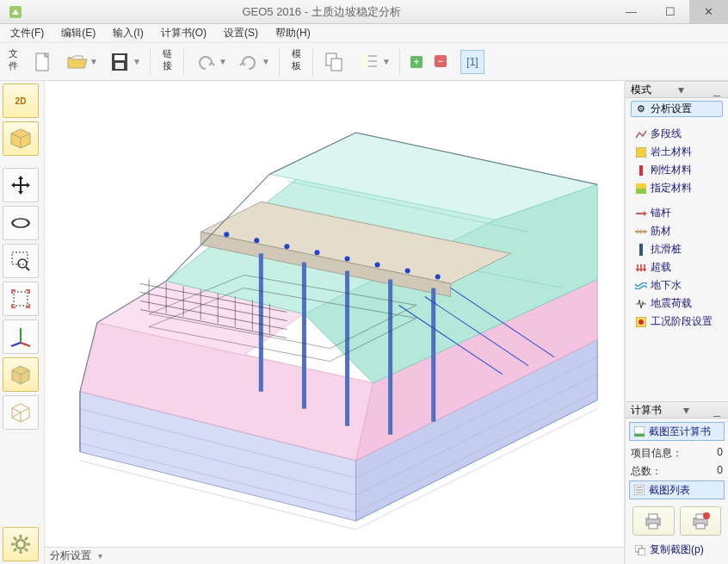 Image resolution: width=728 pixels, height=564 pixels. What do you see at coordinates (81, 62) in the screenshot?
I see `open-file-button: ▼` at bounding box center [81, 62].